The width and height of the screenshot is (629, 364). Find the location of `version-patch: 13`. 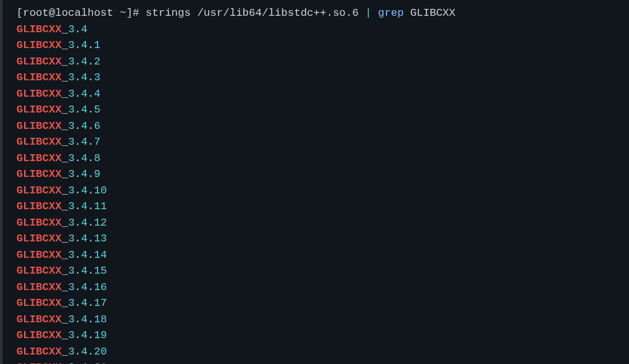

version-patch: 13 is located at coordinates (100, 239).